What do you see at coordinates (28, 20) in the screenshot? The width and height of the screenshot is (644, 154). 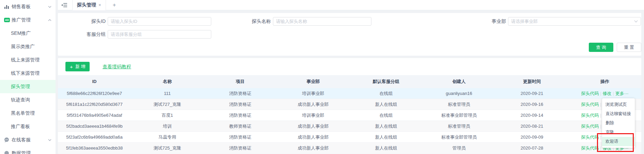 I see `sidebar-item-promotion-mgmt: AD 推广管理` at bounding box center [28, 20].